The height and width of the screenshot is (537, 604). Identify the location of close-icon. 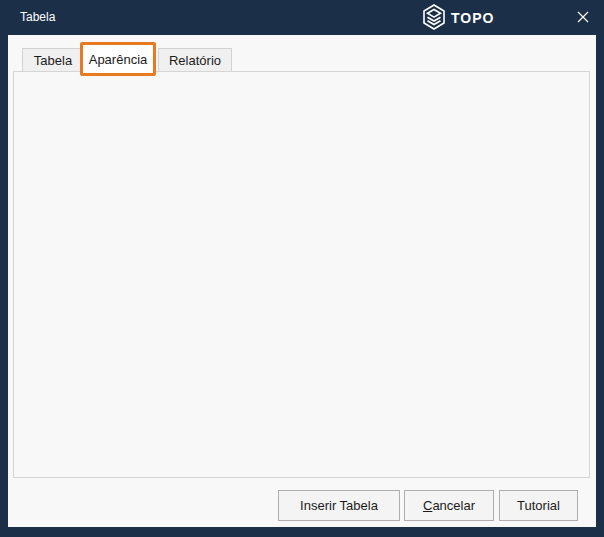
(583, 17).